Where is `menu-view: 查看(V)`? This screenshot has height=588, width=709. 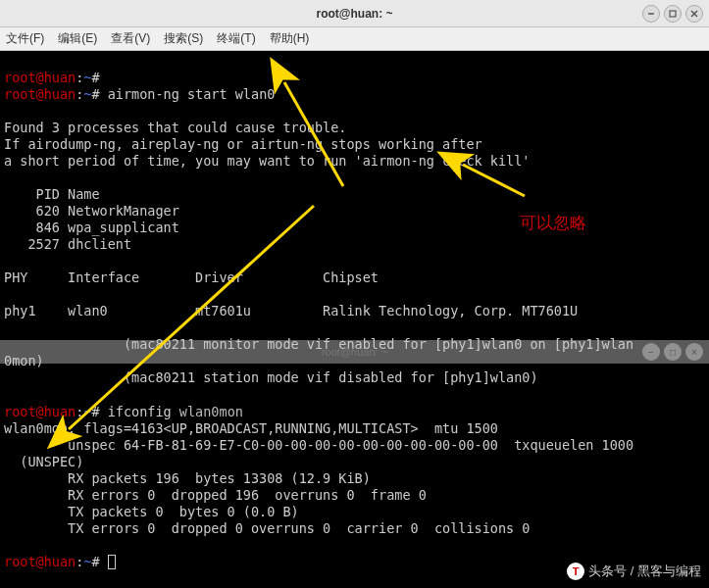 menu-view: 查看(V) is located at coordinates (130, 39).